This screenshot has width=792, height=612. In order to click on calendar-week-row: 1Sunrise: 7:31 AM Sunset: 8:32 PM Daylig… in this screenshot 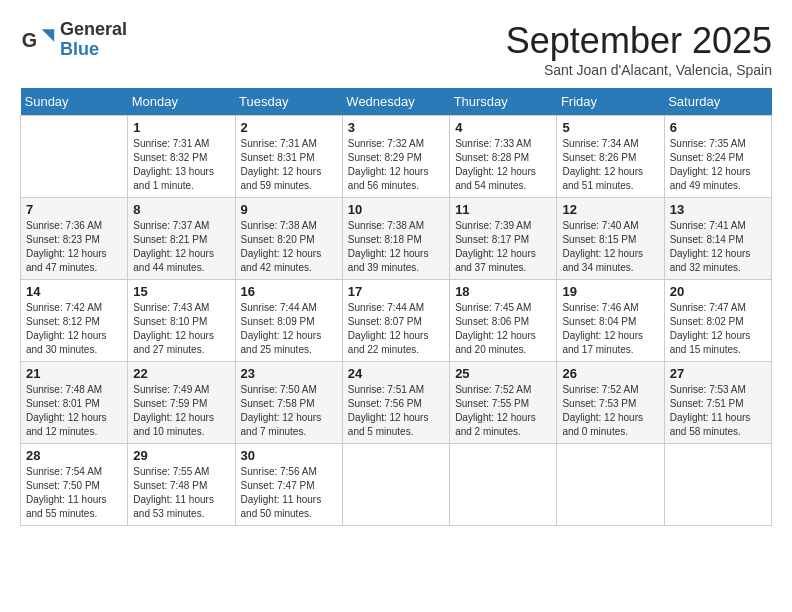, I will do `click(396, 157)`.